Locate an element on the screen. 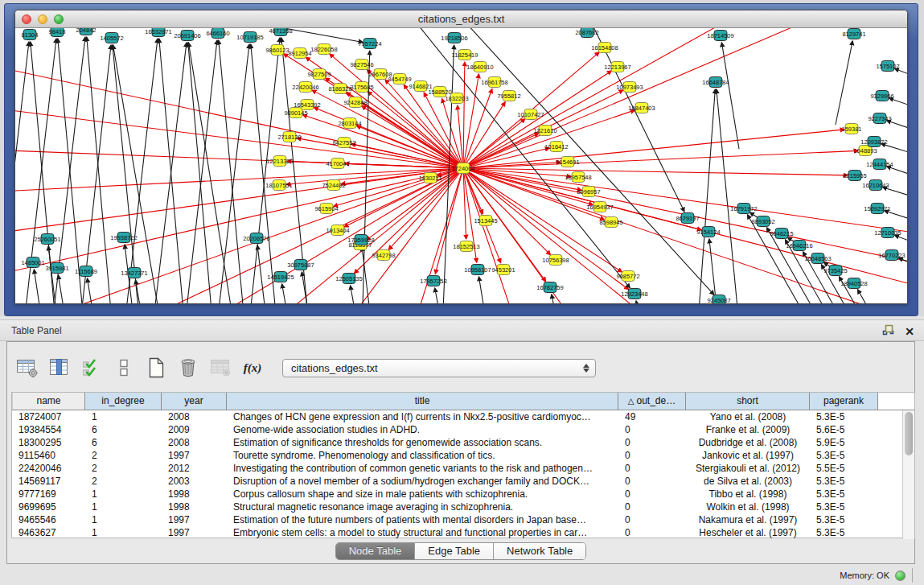  network-node: 12923448 is located at coordinates (634, 295).